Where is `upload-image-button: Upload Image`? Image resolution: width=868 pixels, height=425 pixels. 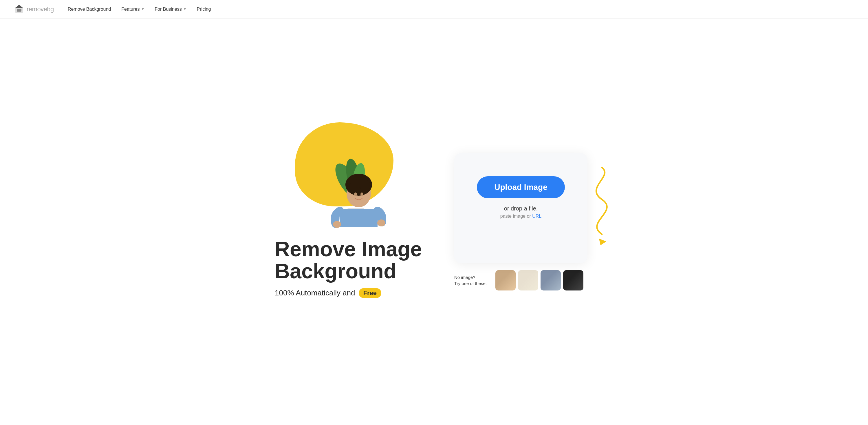
upload-image-button: Upload Image is located at coordinates (521, 188).